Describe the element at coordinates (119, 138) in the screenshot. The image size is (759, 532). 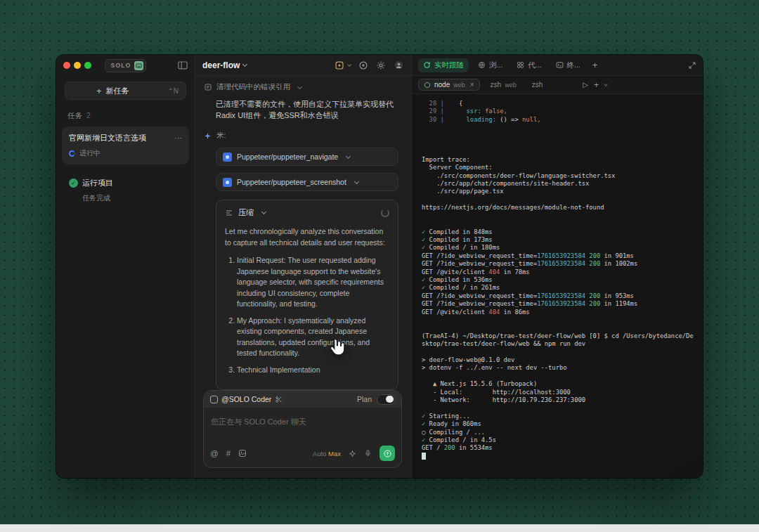
I see `task-title: 官网新增日文语言选项` at that location.